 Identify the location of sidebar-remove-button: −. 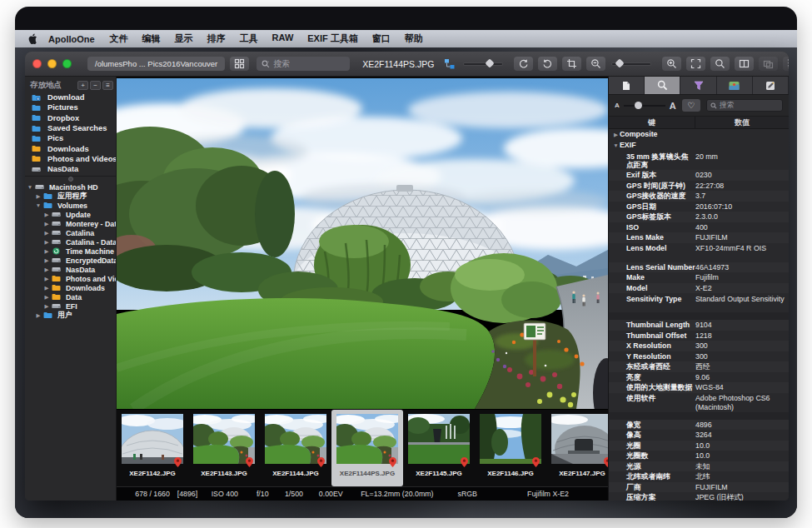
(95, 85).